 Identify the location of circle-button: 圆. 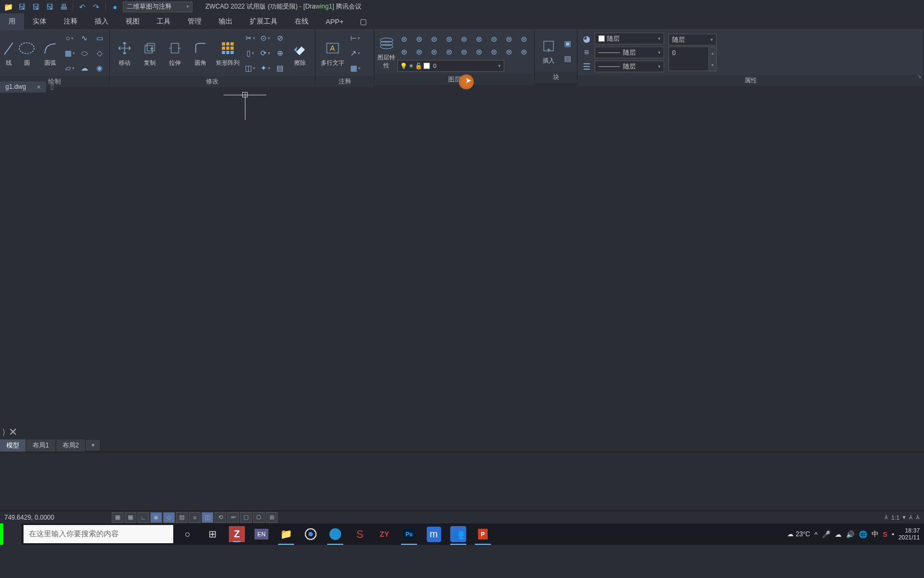
(27, 53).